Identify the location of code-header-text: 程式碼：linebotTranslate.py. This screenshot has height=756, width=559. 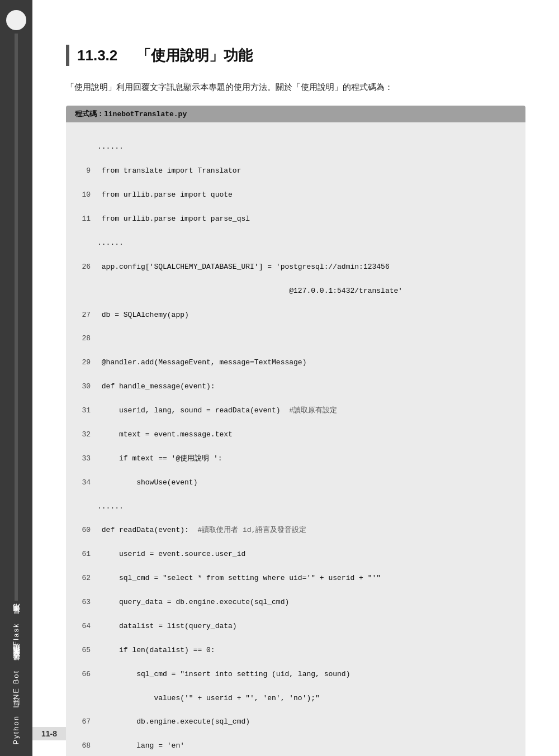
(131, 114).